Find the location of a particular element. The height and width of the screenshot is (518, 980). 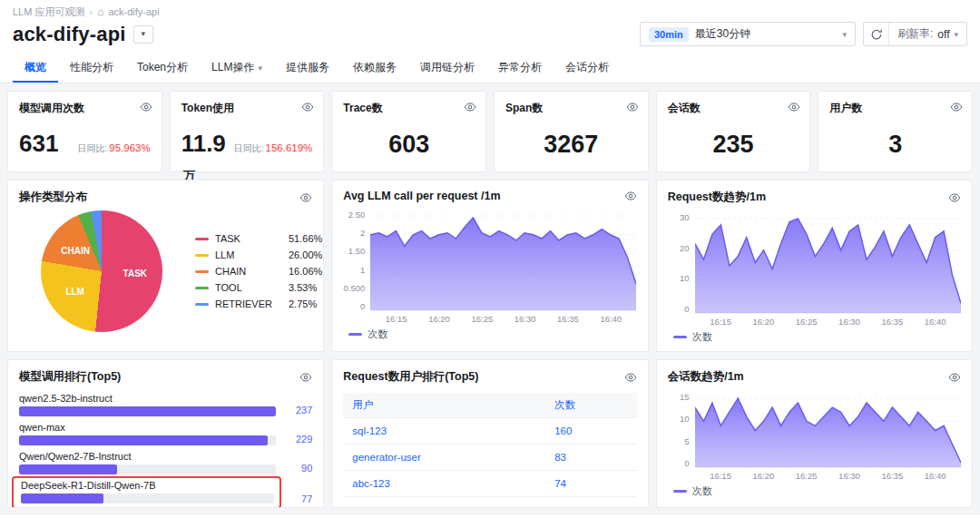

pie-legend-item: LLM26.00% is located at coordinates (259, 255).